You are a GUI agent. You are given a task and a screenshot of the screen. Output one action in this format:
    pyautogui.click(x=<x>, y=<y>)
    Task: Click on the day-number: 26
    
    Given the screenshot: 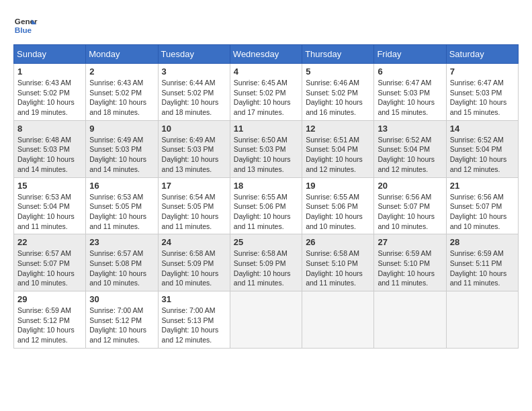 What is the action you would take?
    pyautogui.click(x=338, y=242)
    